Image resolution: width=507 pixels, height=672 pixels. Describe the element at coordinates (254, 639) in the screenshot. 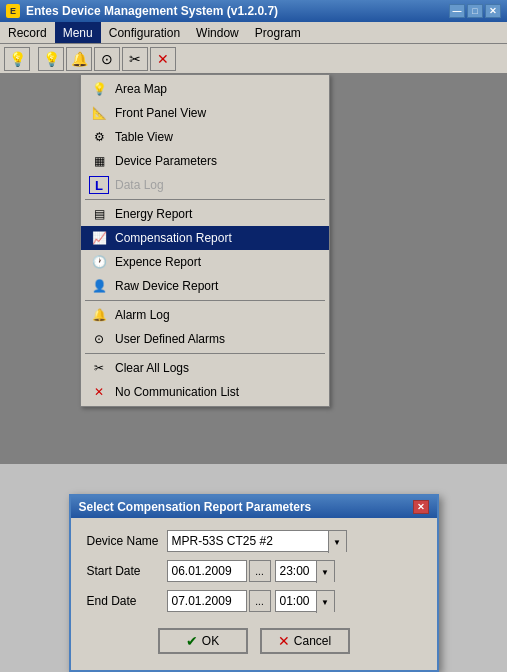

I see `dialog-buttons: ✔ OK ✕ Cancel` at that location.